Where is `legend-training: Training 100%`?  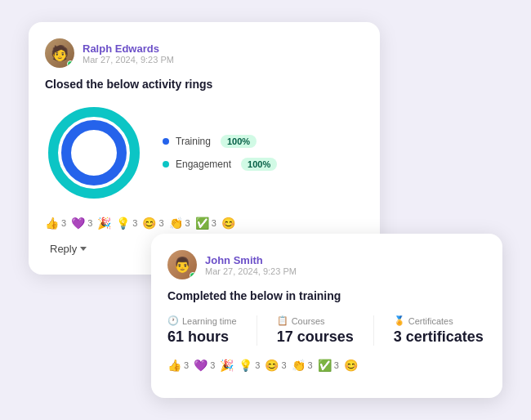 legend-training: Training 100% is located at coordinates (220, 141).